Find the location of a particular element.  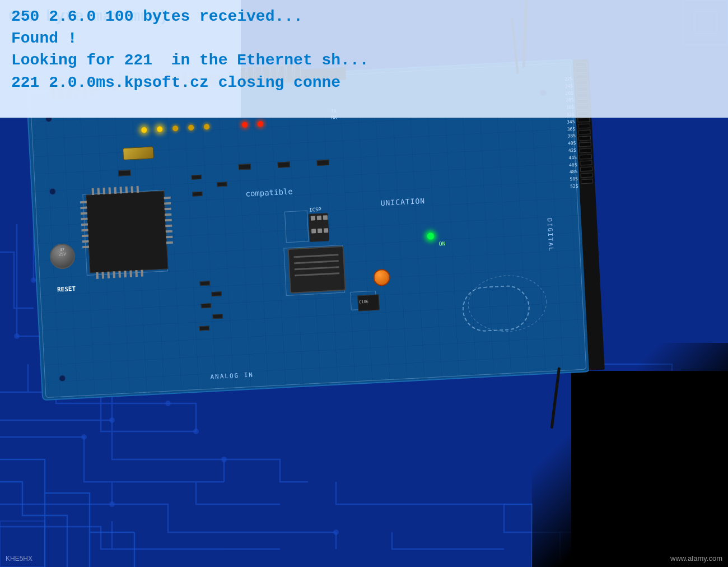

crystal-oscillator is located at coordinates (138, 154).